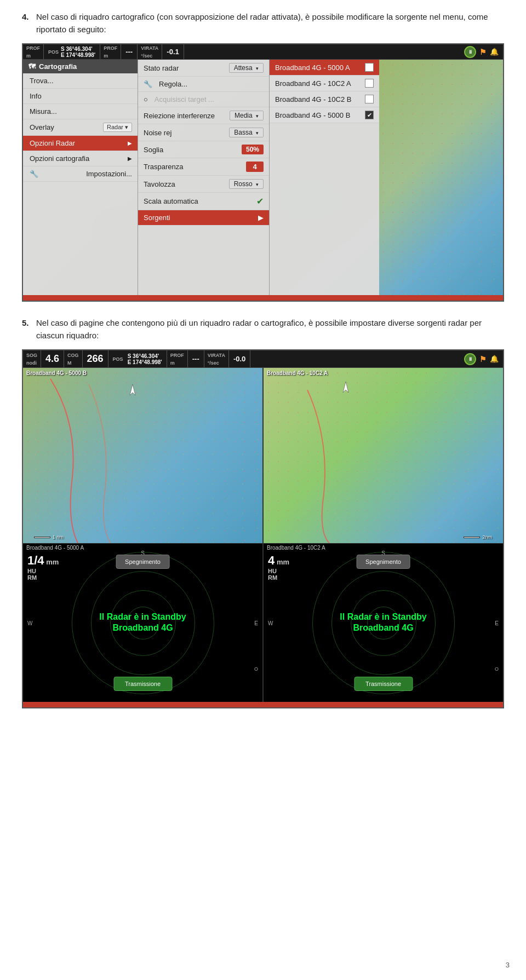 The width and height of the screenshot is (526, 980). I want to click on section4-header: 4. Nel caso di riquadro cartografico (co…, so click(263, 23).